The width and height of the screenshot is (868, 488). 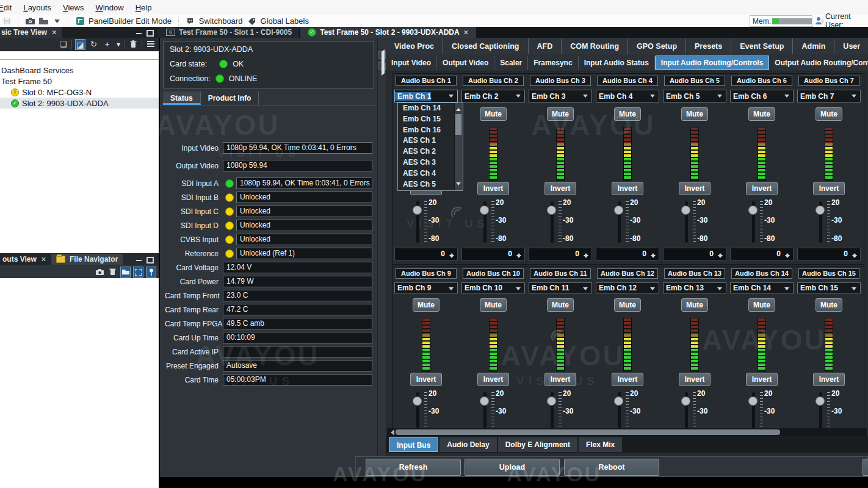 I want to click on tab-basic-tree-view: sic Tree View ✕, so click(x=31, y=32).